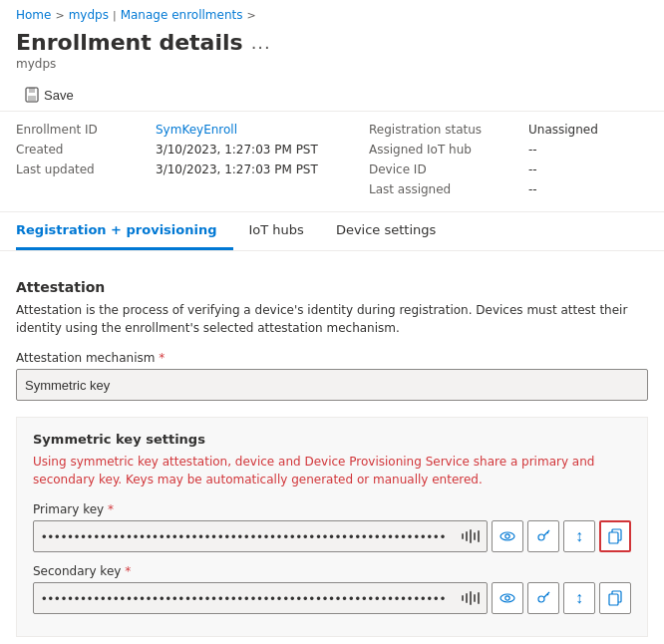 The height and width of the screenshot is (644, 664). Describe the element at coordinates (332, 571) in the screenshot. I see `secondary-key-label: Secondary key *` at that location.